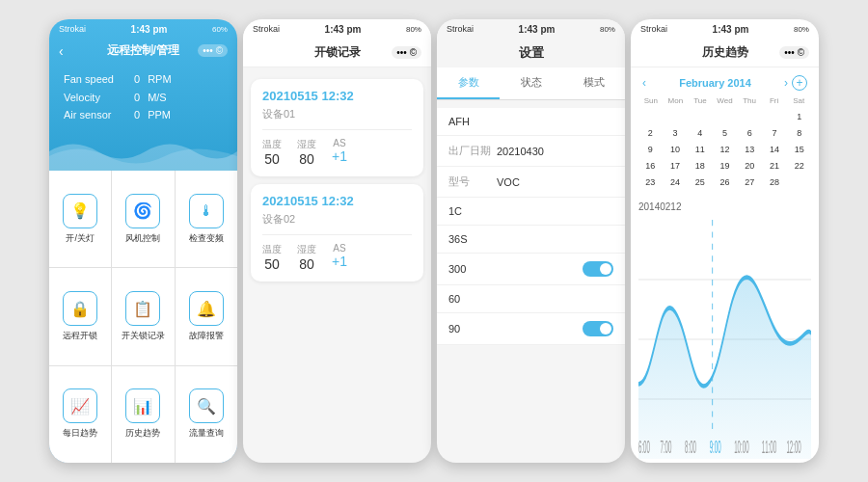 Image resolution: width=868 pixels, height=482 pixels. Describe the element at coordinates (143, 415) in the screenshot. I see `grid-history-trend: 📊 历史趋势` at that location.